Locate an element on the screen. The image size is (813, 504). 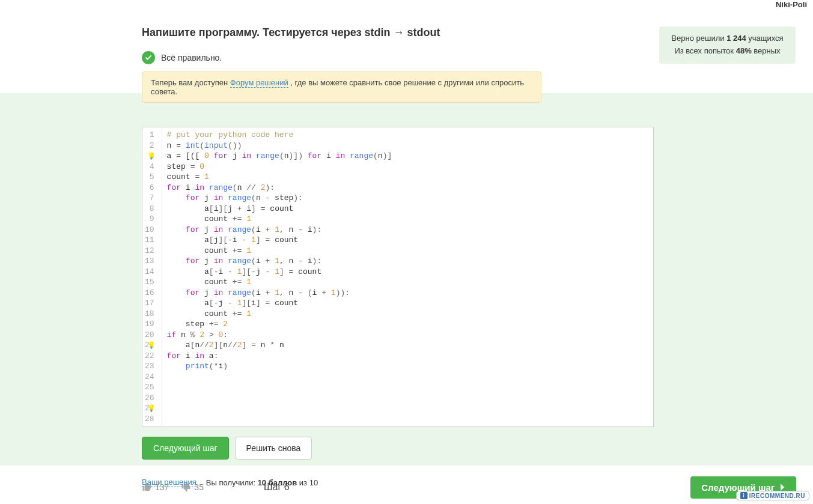
line-number: 15 is located at coordinates (150, 282).